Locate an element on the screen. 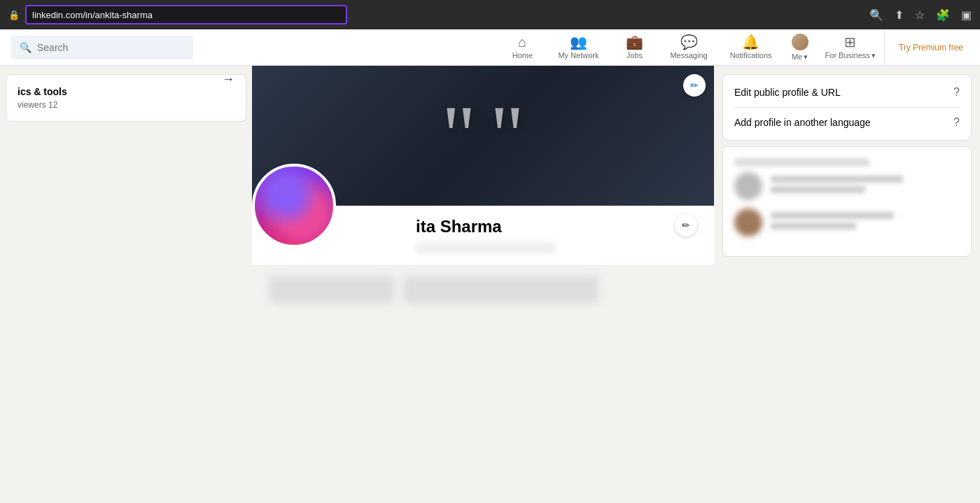  profile-avatar-container is located at coordinates (294, 206).